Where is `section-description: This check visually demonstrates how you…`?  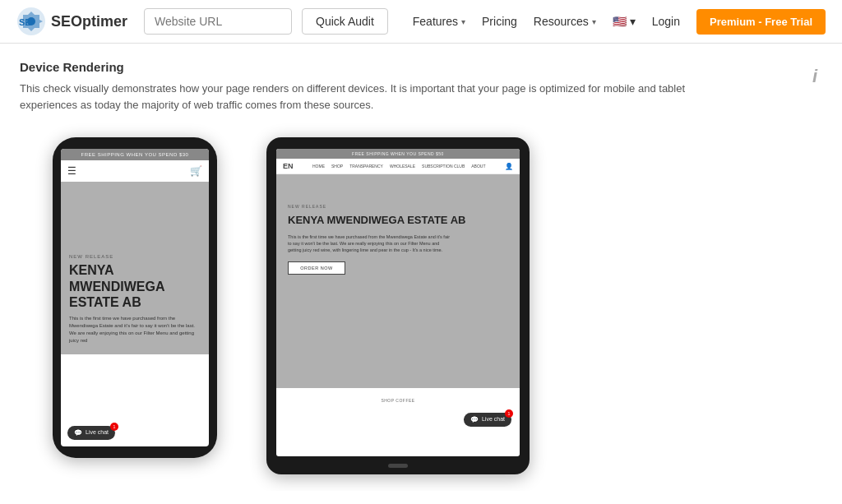
section-description: This check visually demonstrates how you… is located at coordinates (365, 97).